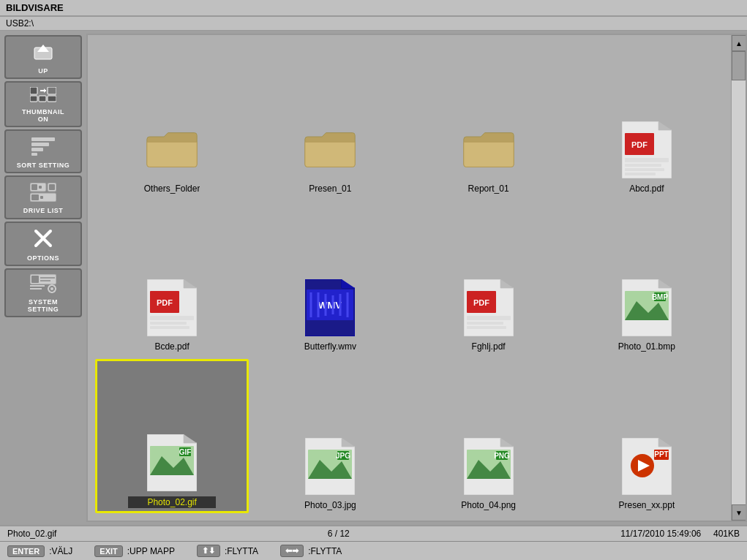 The image size is (747, 560). What do you see at coordinates (61, 551) in the screenshot?
I see `enter-key-action: :VÄLJ` at bounding box center [61, 551].